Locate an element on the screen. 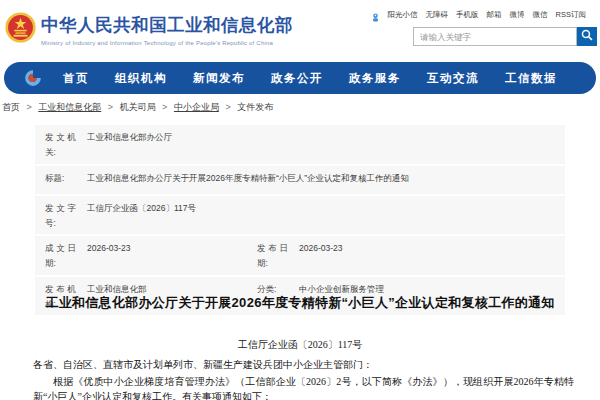  quick-link-mobile: 手机版 is located at coordinates (468, 15).